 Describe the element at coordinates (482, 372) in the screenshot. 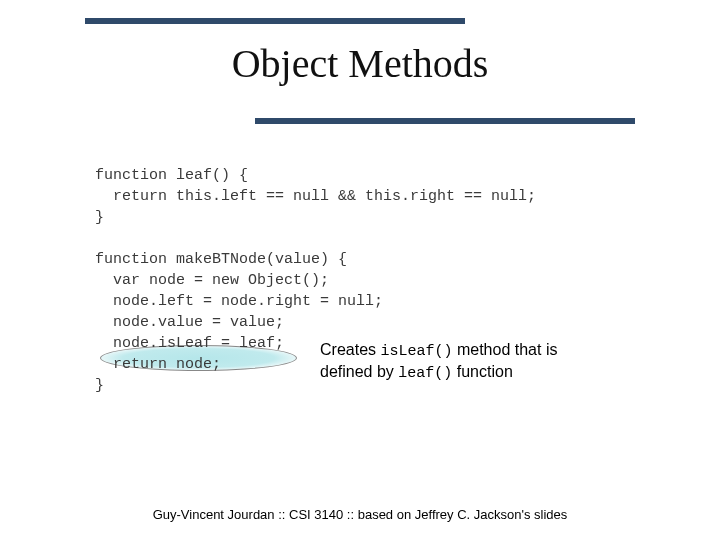

I see `annotation-text: function` at that location.